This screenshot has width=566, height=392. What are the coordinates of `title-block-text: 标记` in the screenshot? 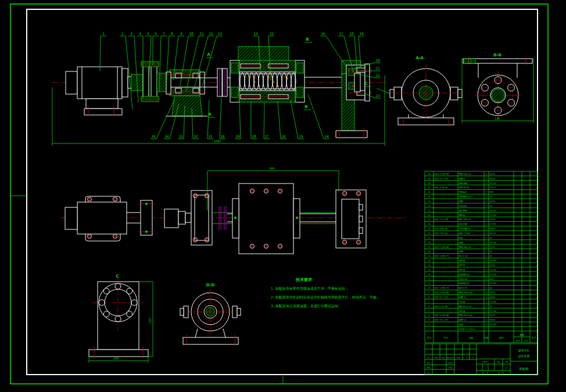 It's located at (429, 358).